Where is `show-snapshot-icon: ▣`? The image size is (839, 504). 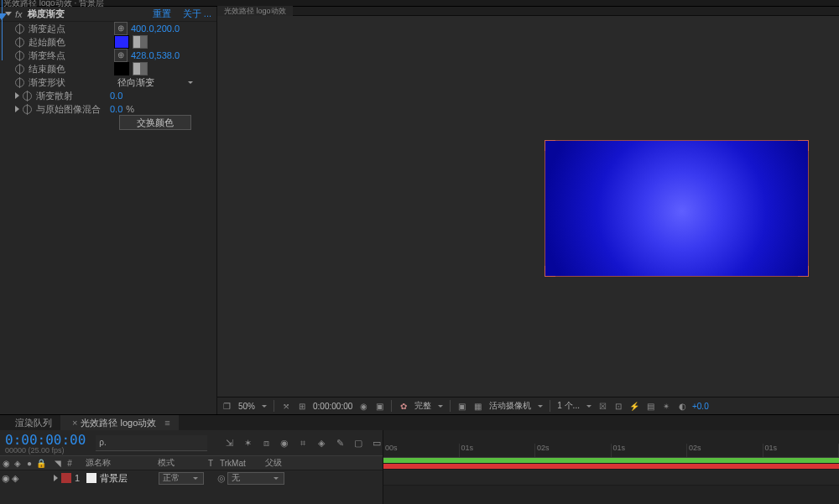
show-snapshot-icon: ▣ is located at coordinates (379, 406).